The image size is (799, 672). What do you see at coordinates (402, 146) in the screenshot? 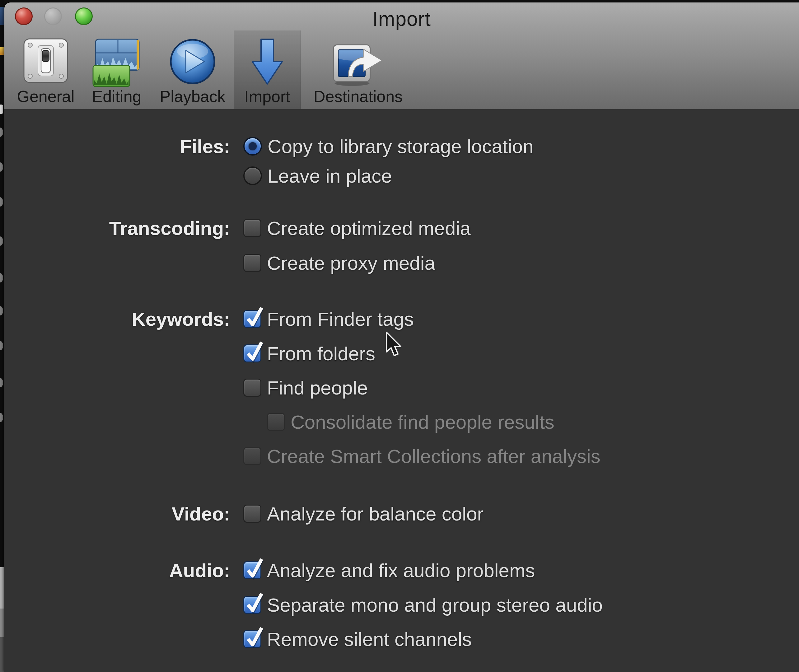
I see `radio-row-copy-to-library: Files: Copy to library storage location` at bounding box center [402, 146].